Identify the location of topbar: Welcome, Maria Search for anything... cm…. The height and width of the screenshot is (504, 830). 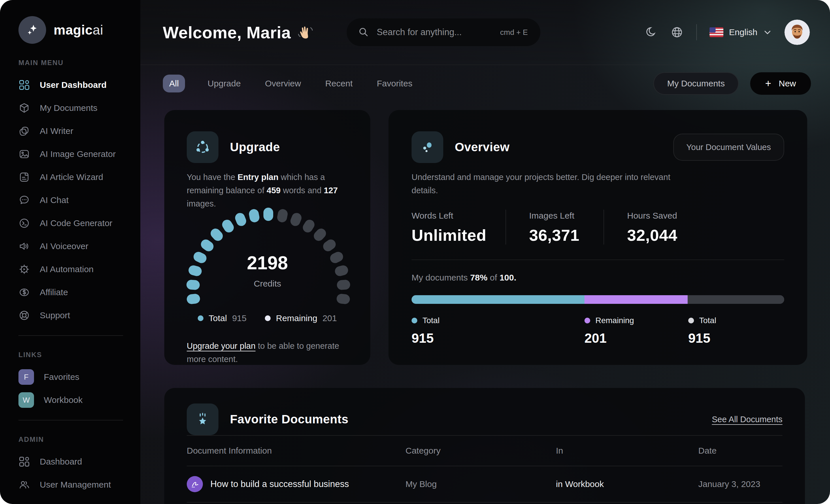
(485, 32).